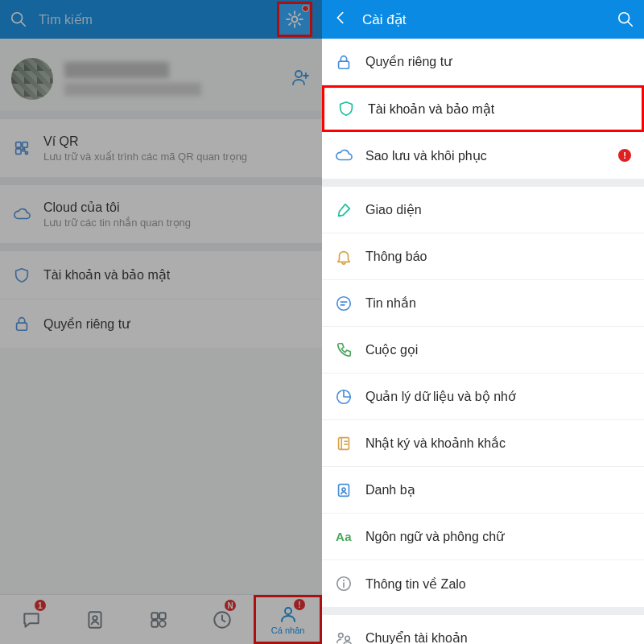 This screenshot has width=644, height=644. I want to click on row-title: Giao diện, so click(484, 209).